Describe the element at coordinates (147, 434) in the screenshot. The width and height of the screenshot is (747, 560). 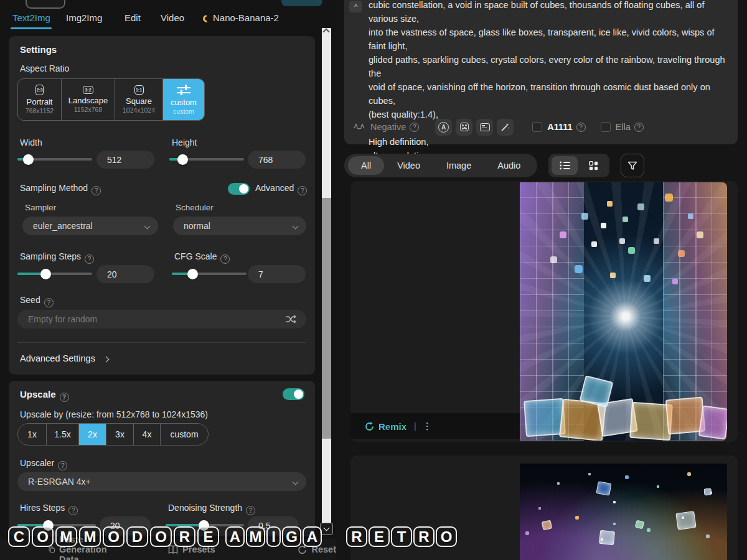
I see `scale-4x: 4x` at that location.